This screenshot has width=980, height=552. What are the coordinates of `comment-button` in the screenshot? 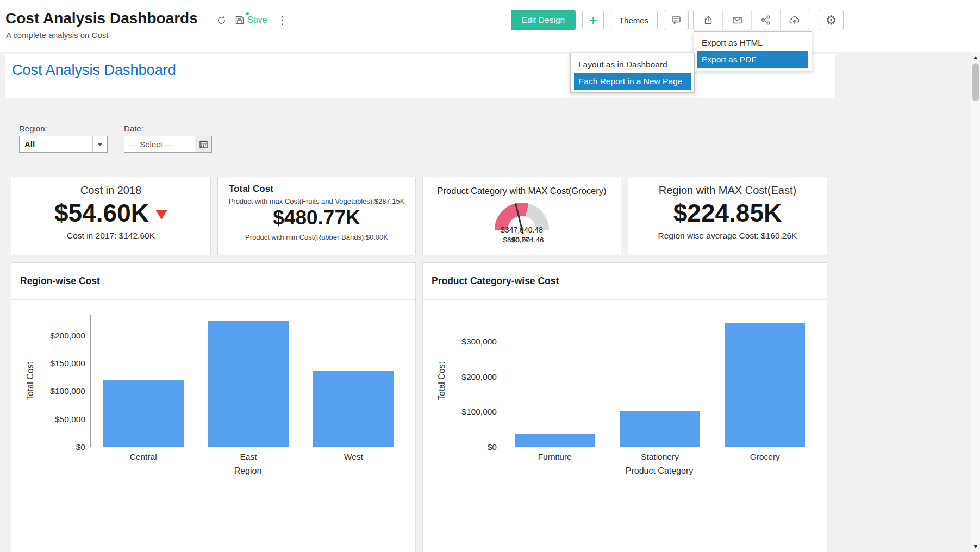 It's located at (676, 20).